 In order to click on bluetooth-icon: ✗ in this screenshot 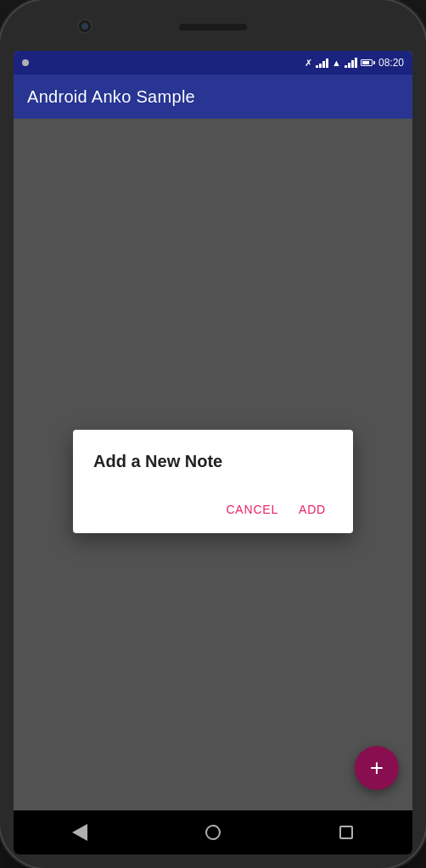, I will do `click(309, 63)`.